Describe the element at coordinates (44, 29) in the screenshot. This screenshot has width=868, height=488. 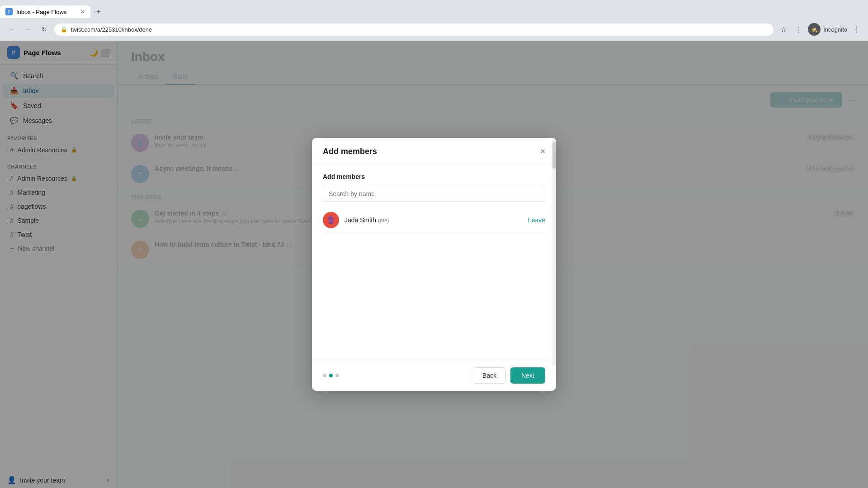
I see `reload-button: ↻` at that location.